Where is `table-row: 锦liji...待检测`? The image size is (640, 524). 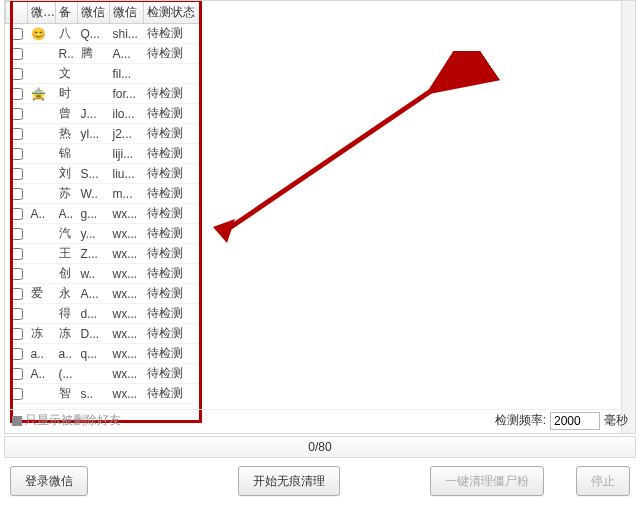 table-row: 锦liji...待检测 is located at coordinates (103, 154).